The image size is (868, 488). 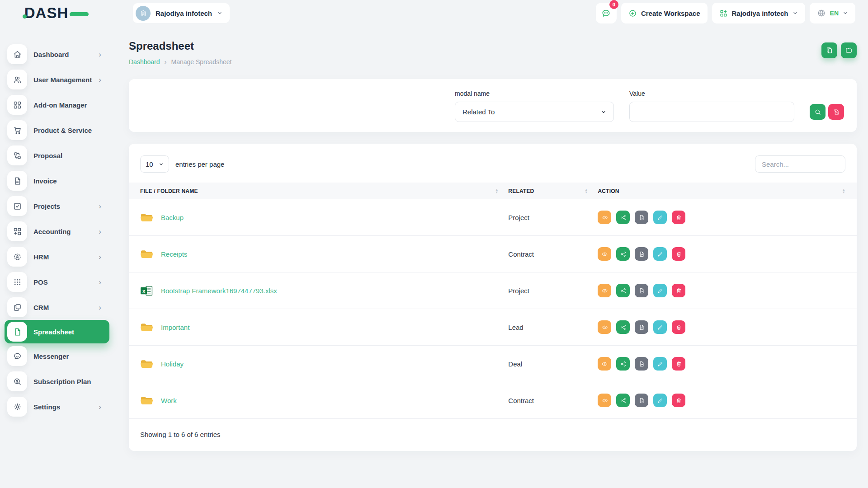 What do you see at coordinates (849, 51) in the screenshot?
I see `folder-icon` at bounding box center [849, 51].